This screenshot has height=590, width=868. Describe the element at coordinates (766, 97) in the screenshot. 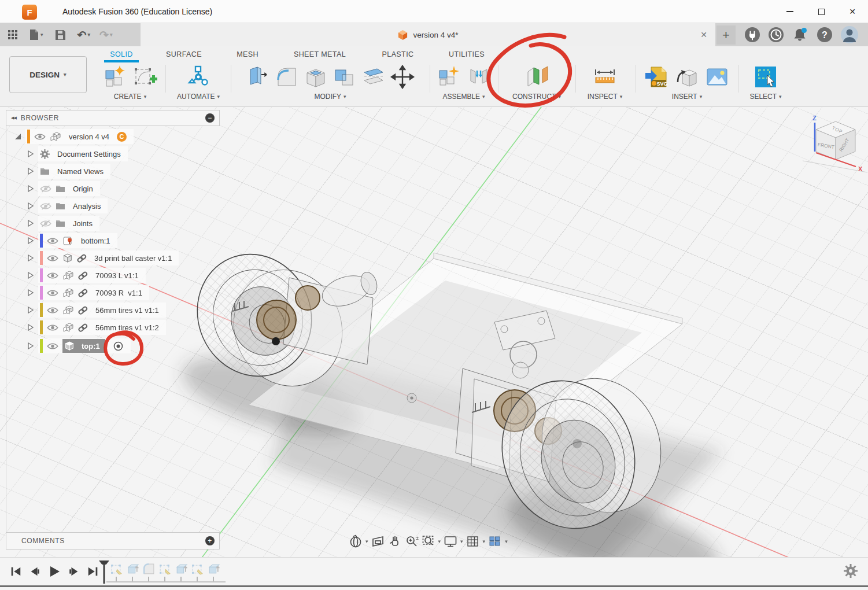

I see `select-dropdown: SELECT▾` at that location.